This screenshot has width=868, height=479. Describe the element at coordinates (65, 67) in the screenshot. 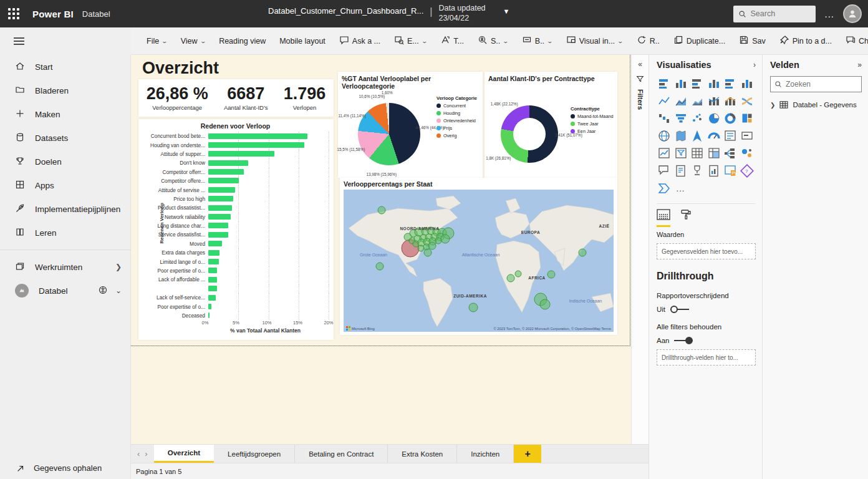

I see `sidebar-item-start: Start` at that location.